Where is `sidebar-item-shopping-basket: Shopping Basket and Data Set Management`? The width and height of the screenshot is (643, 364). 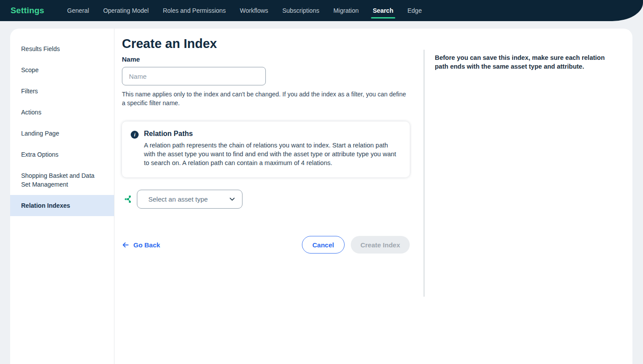
sidebar-item-shopping-basket: Shopping Basket and Data Set Management is located at coordinates (57, 180).